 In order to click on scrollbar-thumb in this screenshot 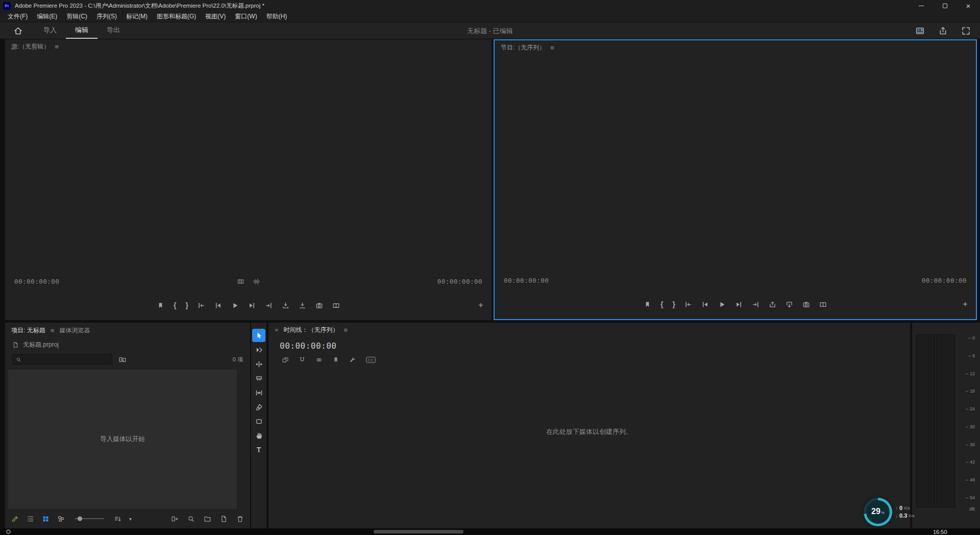, I will do `click(419, 532)`.